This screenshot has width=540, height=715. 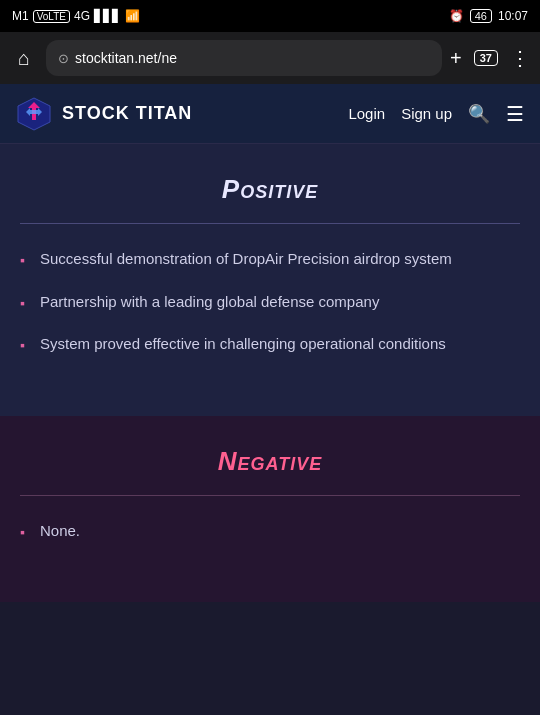 I want to click on status-right: ⏰ 46 10:07, so click(x=488, y=16).